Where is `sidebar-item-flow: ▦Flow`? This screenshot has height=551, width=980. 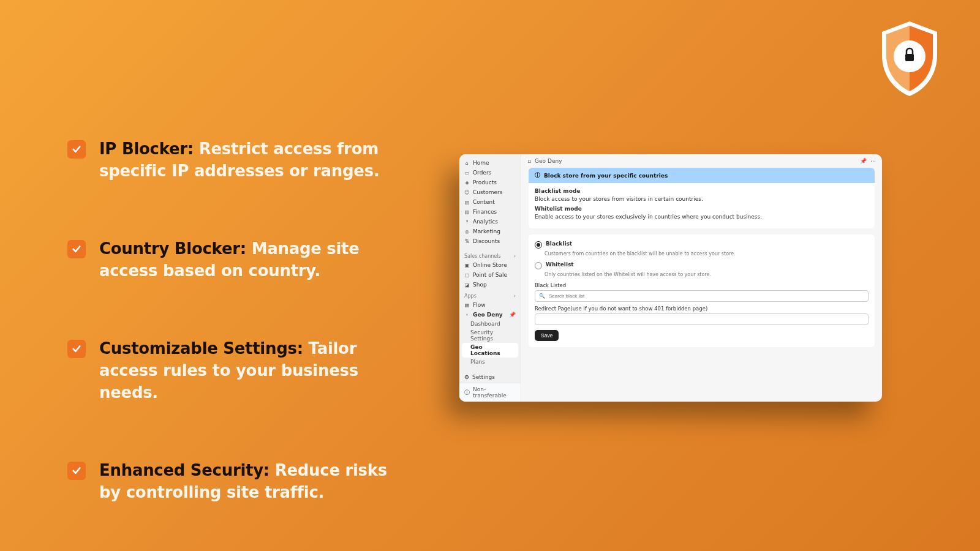
sidebar-item-flow: ▦Flow is located at coordinates (490, 305).